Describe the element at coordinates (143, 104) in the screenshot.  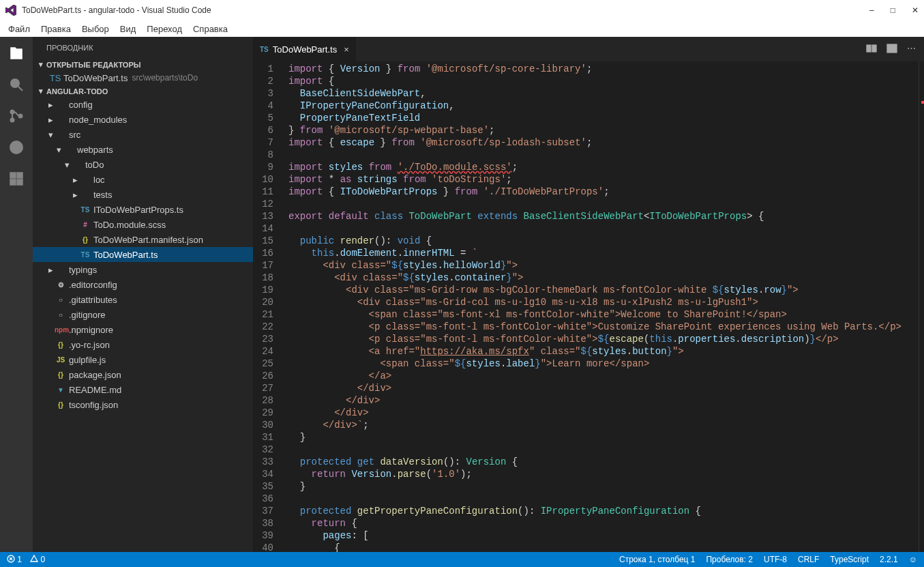
I see `tree-item: ▸config` at that location.